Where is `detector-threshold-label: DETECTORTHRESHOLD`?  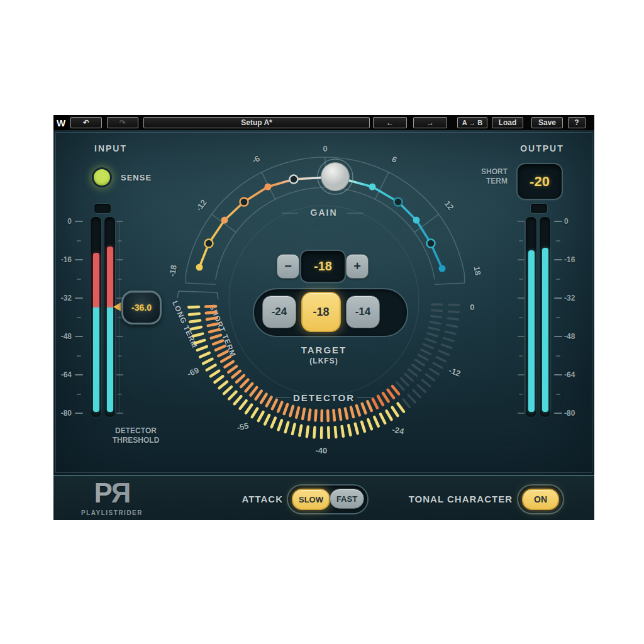
detector-threshold-label: DETECTORTHRESHOLD is located at coordinates (136, 436).